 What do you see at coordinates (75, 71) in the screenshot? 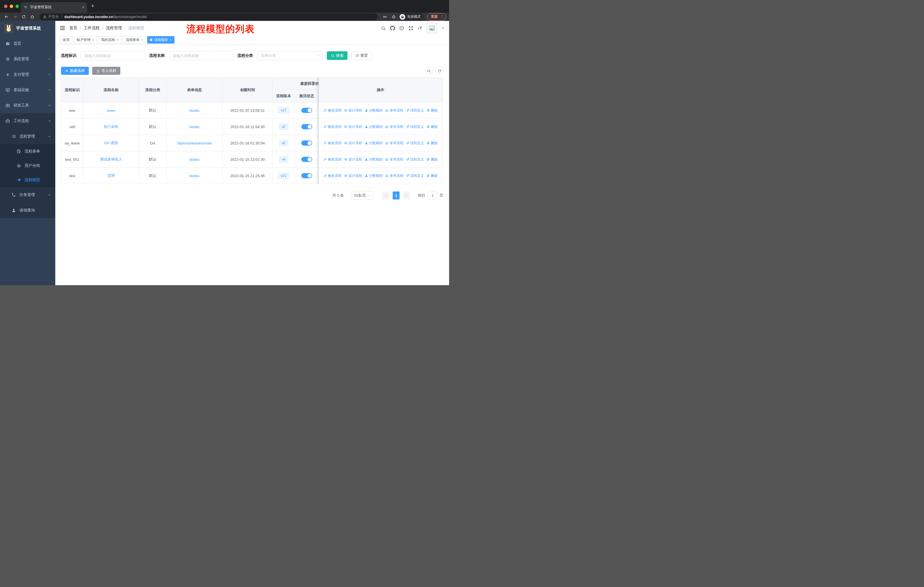
I see `create-model-button: 新建流程` at bounding box center [75, 71].